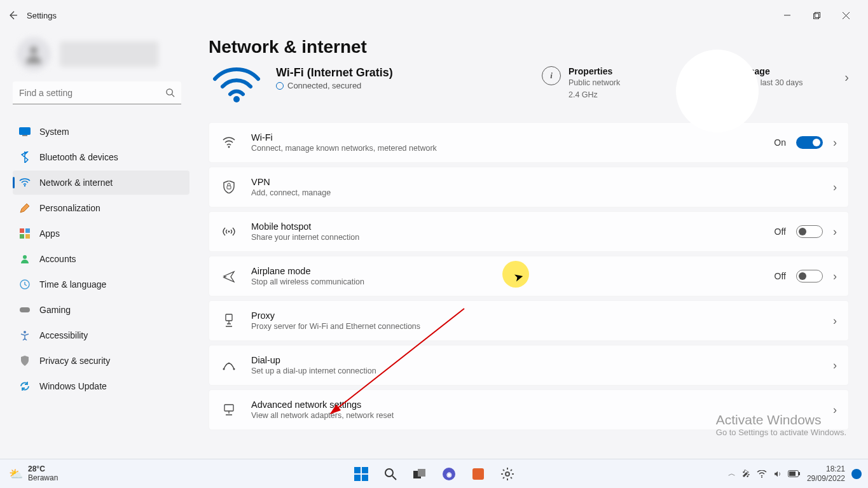  What do you see at coordinates (434, 474) in the screenshot?
I see `taskbar-apps: ◉` at bounding box center [434, 474].